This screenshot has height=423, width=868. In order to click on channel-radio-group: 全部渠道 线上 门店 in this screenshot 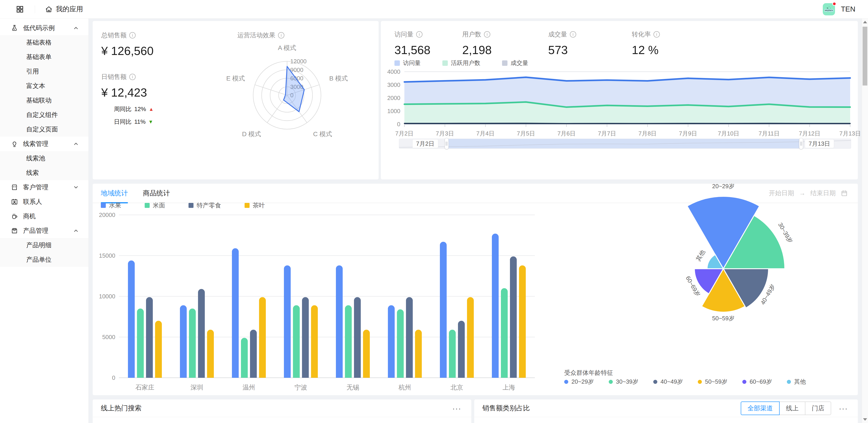, I will do `click(786, 408)`.